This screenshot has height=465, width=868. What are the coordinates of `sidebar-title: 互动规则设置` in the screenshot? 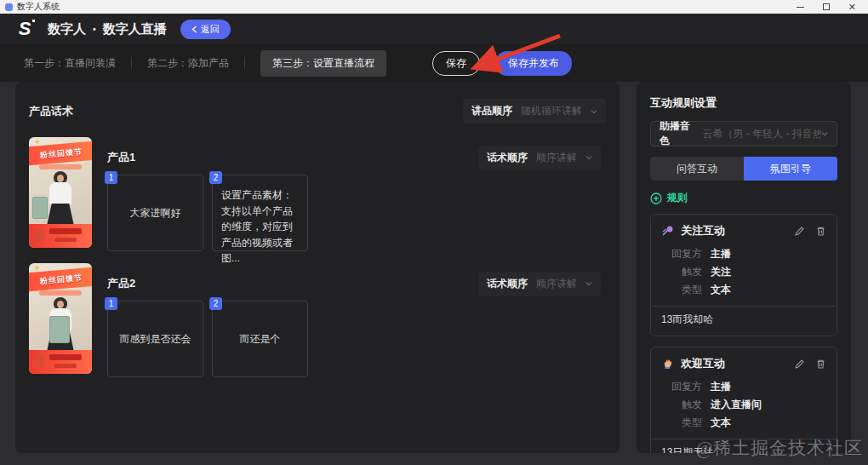 It's located at (744, 103).